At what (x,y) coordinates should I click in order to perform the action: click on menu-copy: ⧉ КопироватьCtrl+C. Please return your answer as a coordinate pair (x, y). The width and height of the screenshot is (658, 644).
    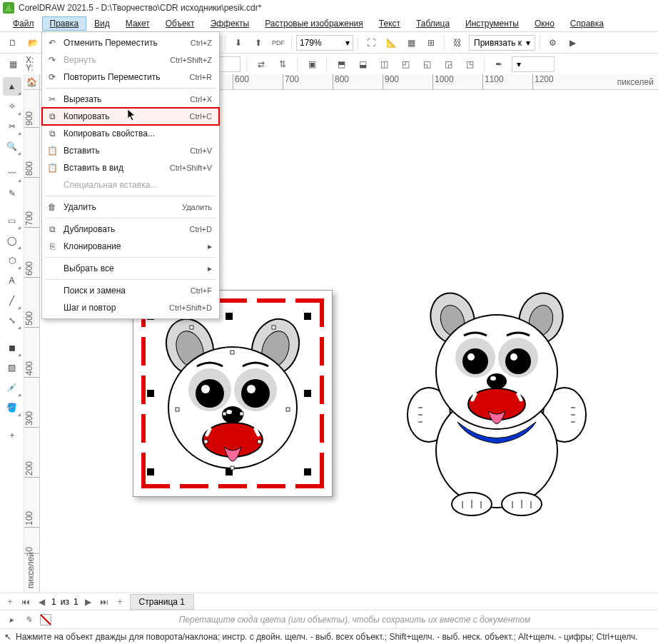
    Looking at the image, I should click on (131, 116).